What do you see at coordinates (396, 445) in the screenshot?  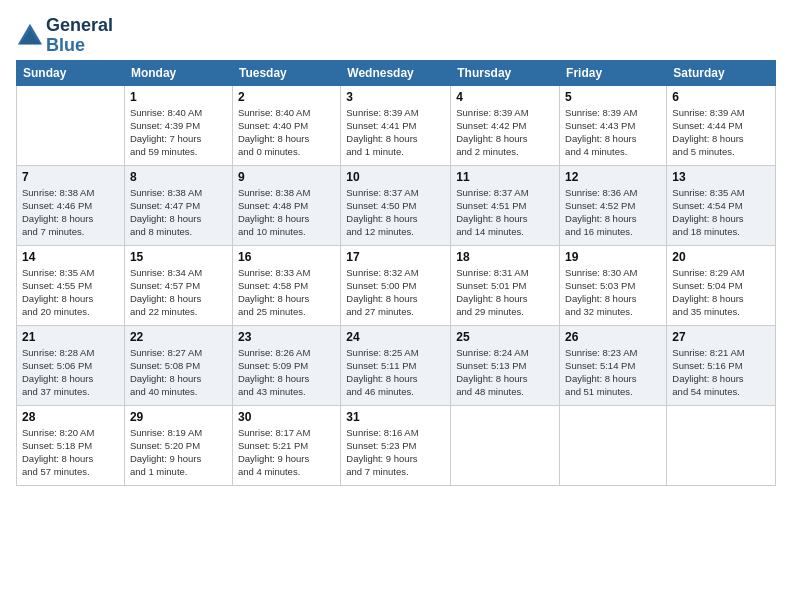 I see `calendar-cell: 31Sunrise: 8:16 AMSunset: 5:23 PMDayligh…` at bounding box center [396, 445].